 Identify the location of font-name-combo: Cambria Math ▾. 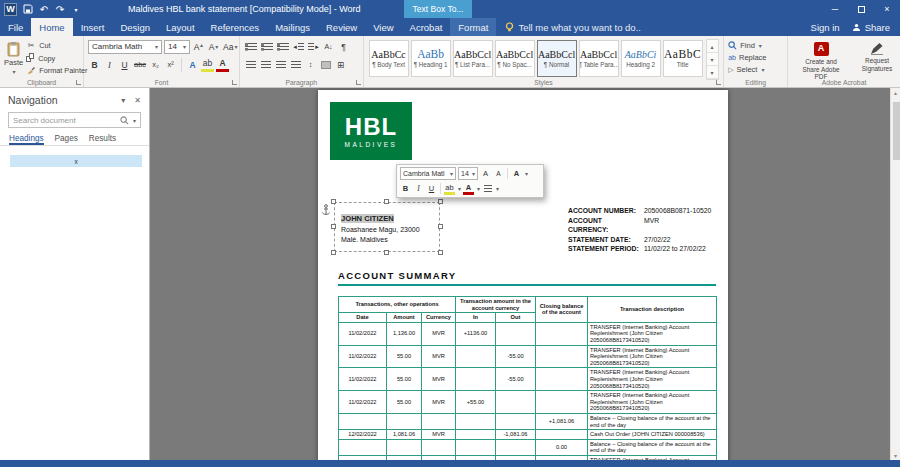
(125, 47).